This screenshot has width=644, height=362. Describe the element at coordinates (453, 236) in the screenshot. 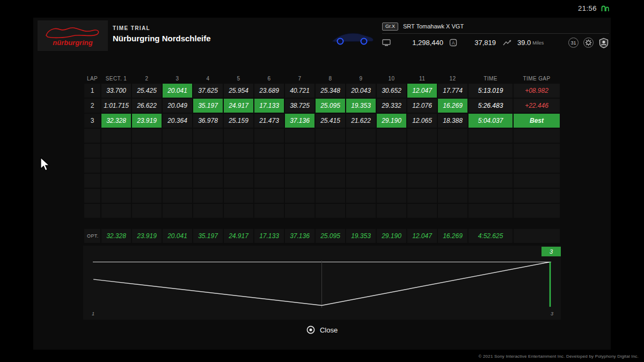

I see `optimal-sector-cell: 16.269` at that location.